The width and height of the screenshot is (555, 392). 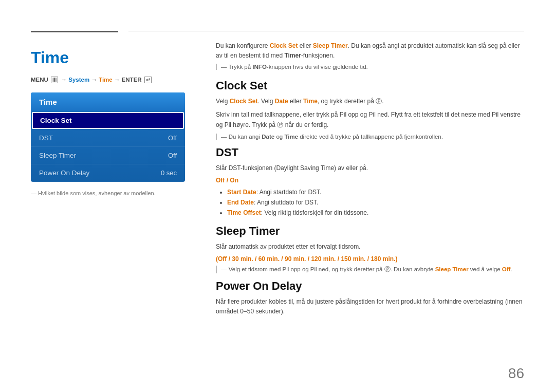 I want to click on menu-item-power-on-delay-label: Power On Delay, so click(x=64, y=173).